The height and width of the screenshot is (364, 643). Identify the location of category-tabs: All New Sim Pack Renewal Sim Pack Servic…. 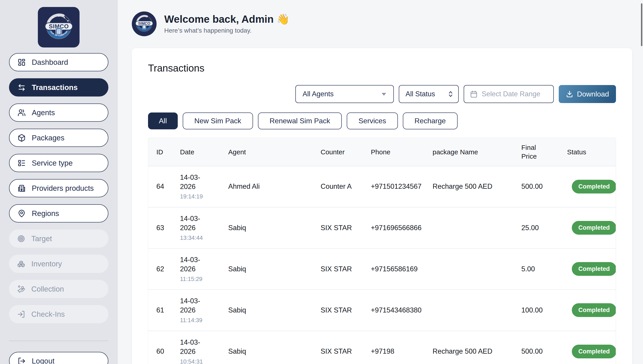
(382, 121).